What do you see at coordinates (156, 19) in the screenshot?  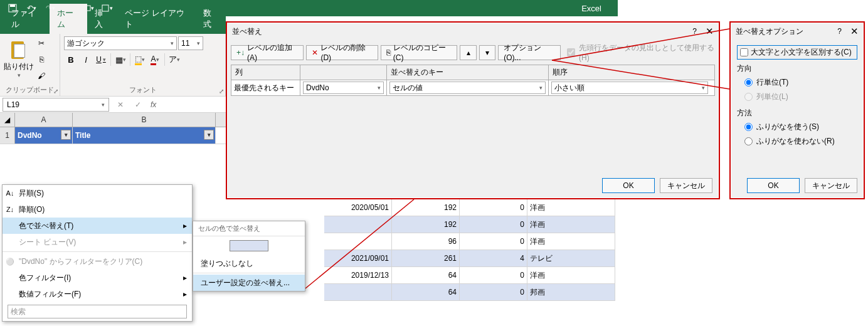 I see `tab-layout: ページ レイアウト` at bounding box center [156, 19].